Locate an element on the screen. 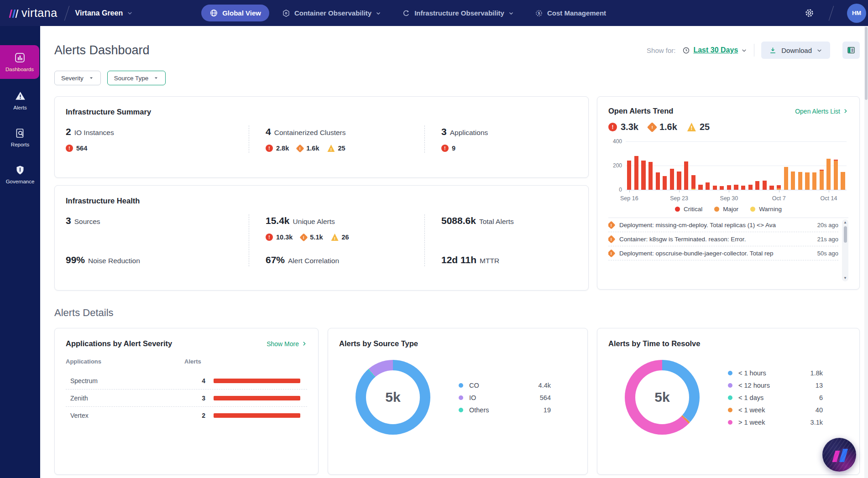  topnav-item: $ Container Observability is located at coordinates (331, 13).